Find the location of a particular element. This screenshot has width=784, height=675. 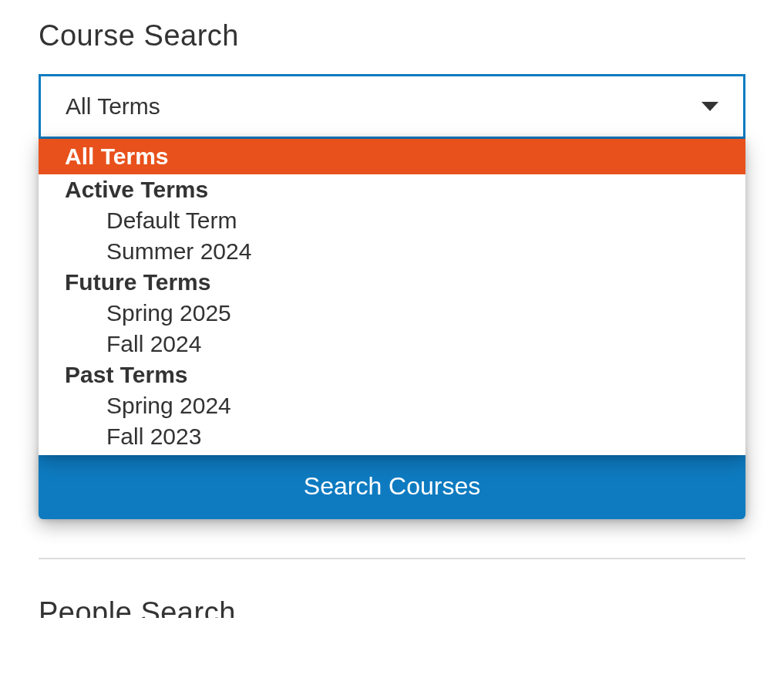

term-select: All Terms is located at coordinates (392, 106).